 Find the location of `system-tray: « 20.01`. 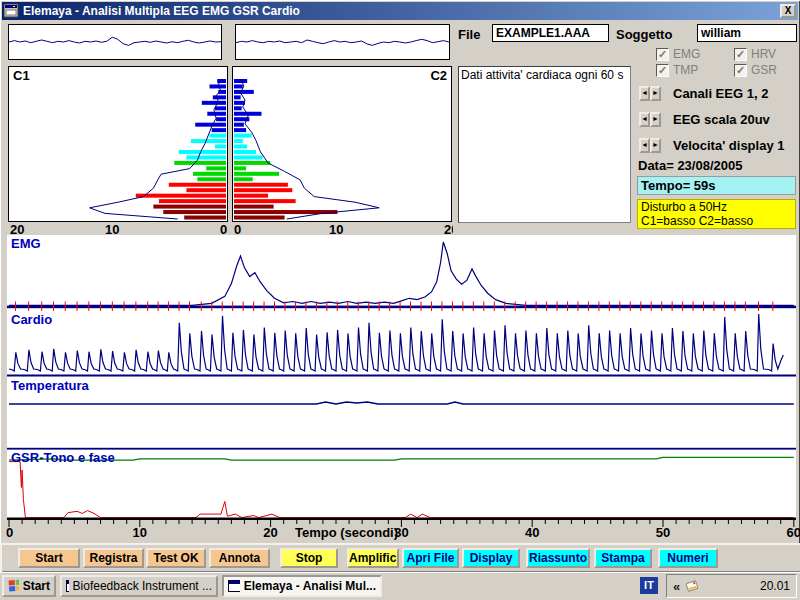

system-tray: « 20.01 is located at coordinates (732, 586).